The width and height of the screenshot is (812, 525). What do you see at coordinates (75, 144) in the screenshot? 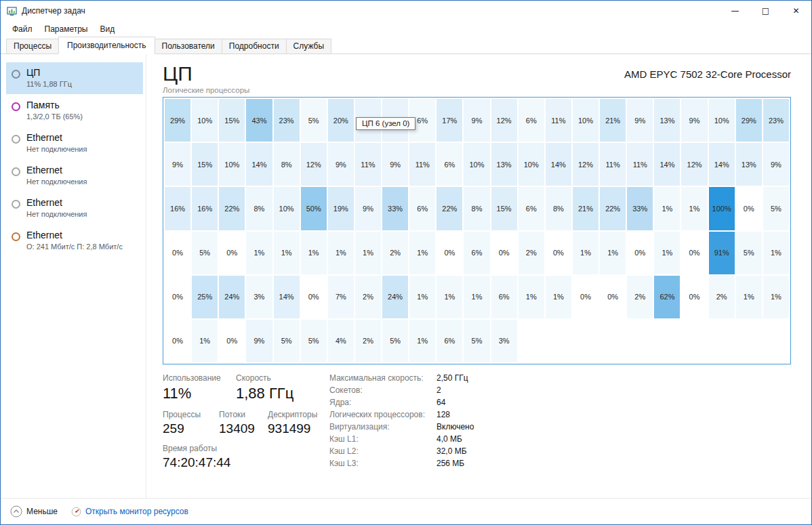
I see `sidebar-item-ethernet-1: EthernetНет подключения` at bounding box center [75, 144].